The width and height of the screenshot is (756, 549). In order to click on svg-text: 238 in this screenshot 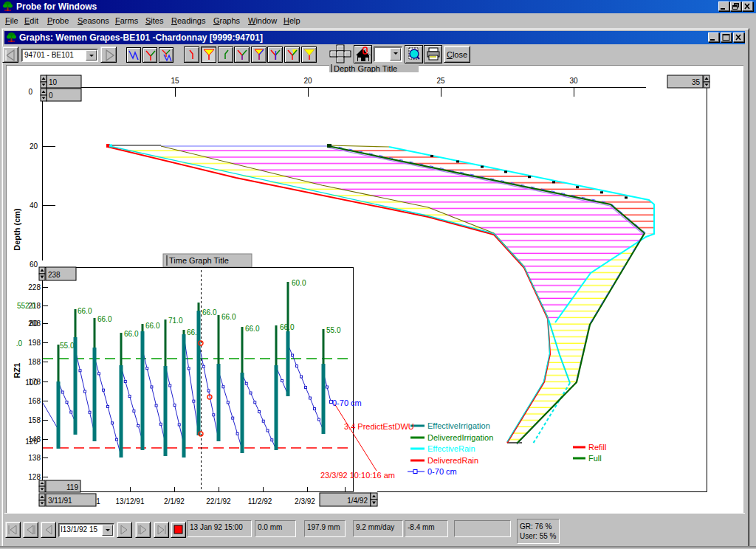, I will do `click(55, 274)`.